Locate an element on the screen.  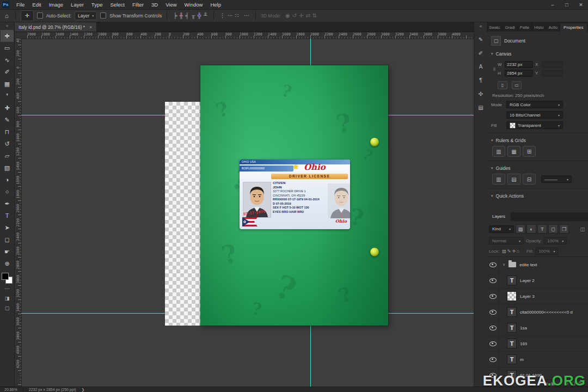
transparent-canvas-region is located at coordinates (183, 213).